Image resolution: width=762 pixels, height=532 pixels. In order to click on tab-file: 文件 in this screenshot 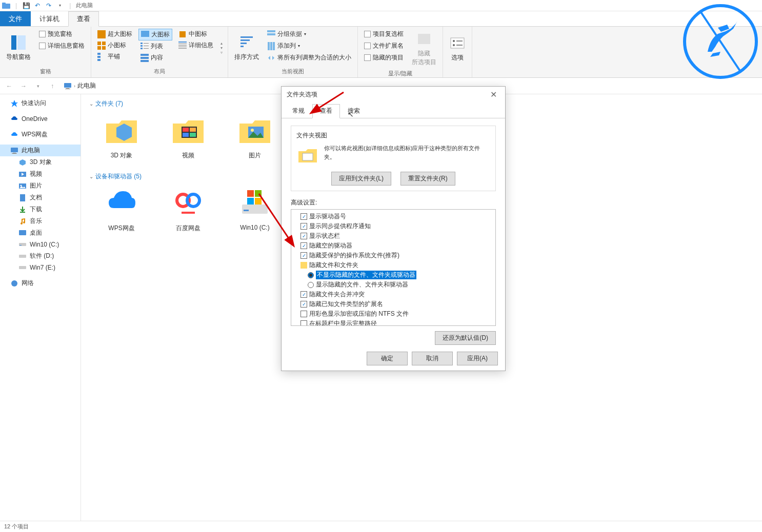, I will do `click(15, 18)`.